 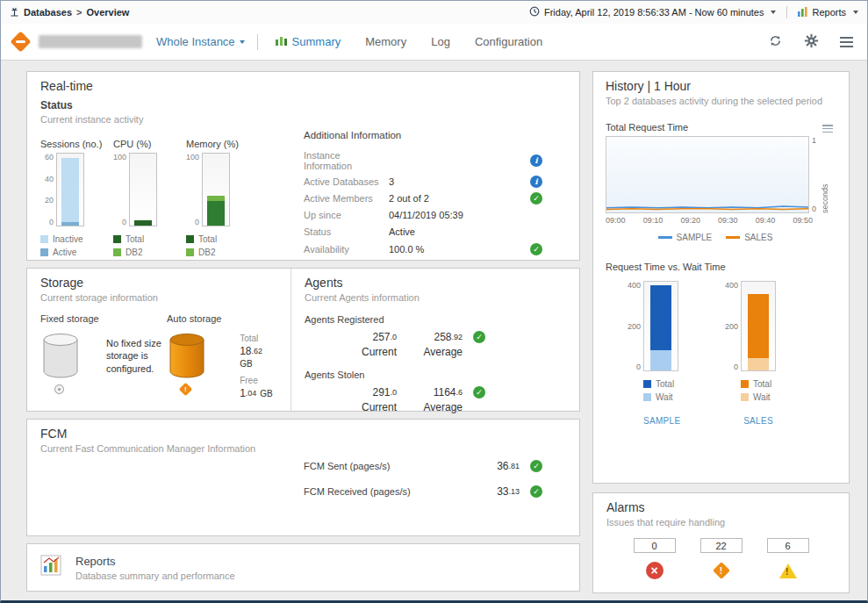 I want to click on chart-title: Memory (%), so click(x=219, y=144).